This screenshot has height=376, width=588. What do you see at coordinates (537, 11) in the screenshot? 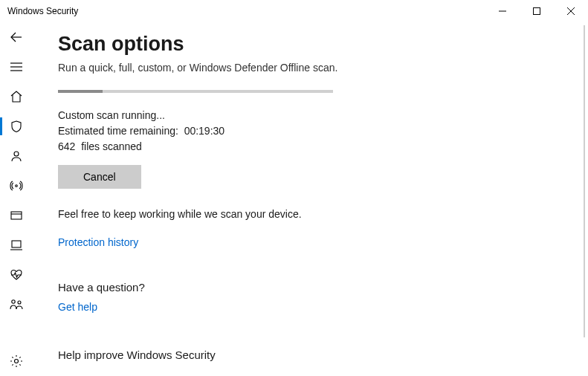
I see `maximize-button` at bounding box center [537, 11].